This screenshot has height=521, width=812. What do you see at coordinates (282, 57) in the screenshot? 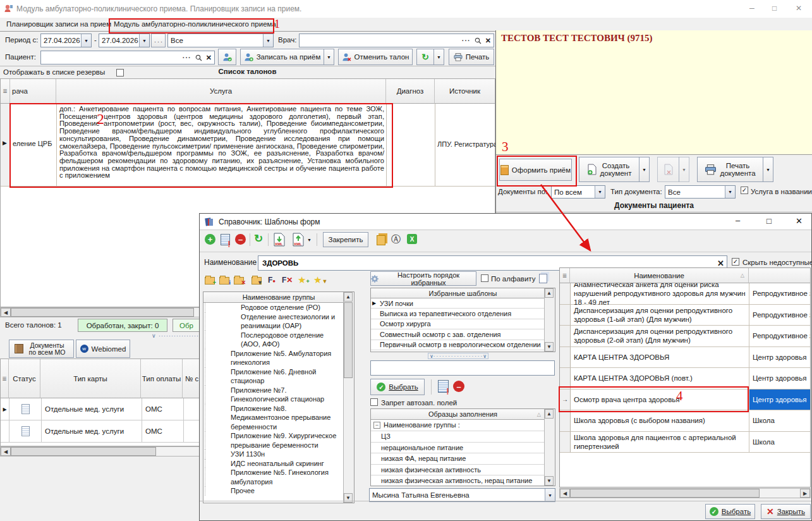
I see `book-appointment-button: Записать на приём` at bounding box center [282, 57].